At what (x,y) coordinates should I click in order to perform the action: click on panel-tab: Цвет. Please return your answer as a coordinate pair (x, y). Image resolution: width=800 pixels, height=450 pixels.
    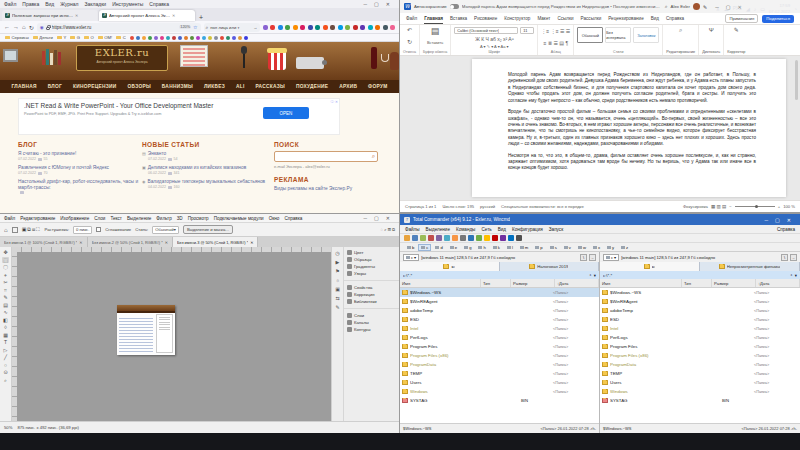
    Looking at the image, I should click on (372, 252).